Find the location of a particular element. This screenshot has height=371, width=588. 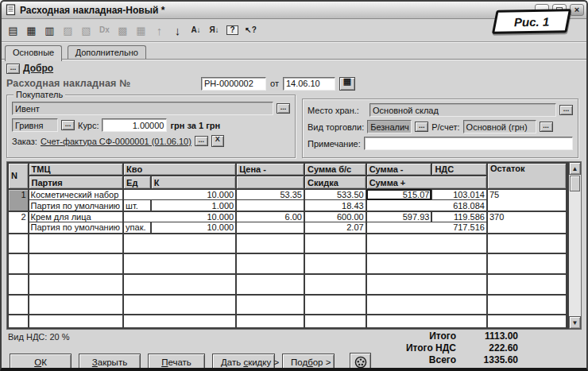

cell-sum-minus: 597.93 is located at coordinates (399, 217).